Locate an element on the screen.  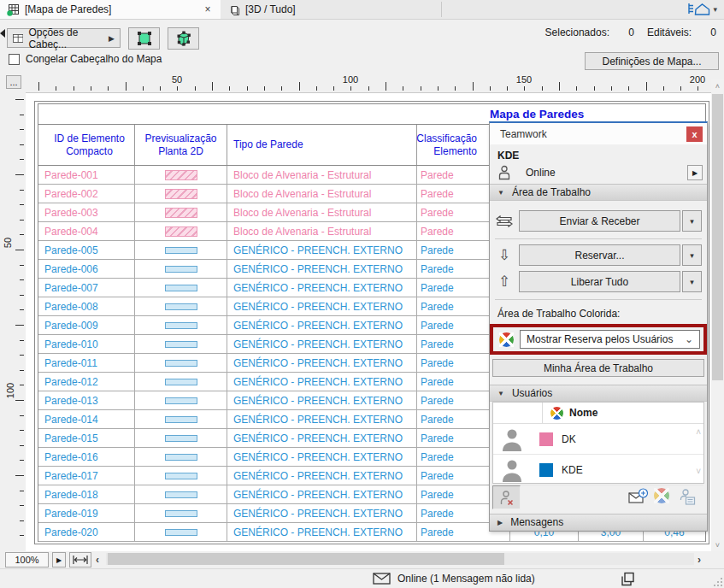
tab-3d-tudo: [3D / Tudo] is located at coordinates (332, 9).